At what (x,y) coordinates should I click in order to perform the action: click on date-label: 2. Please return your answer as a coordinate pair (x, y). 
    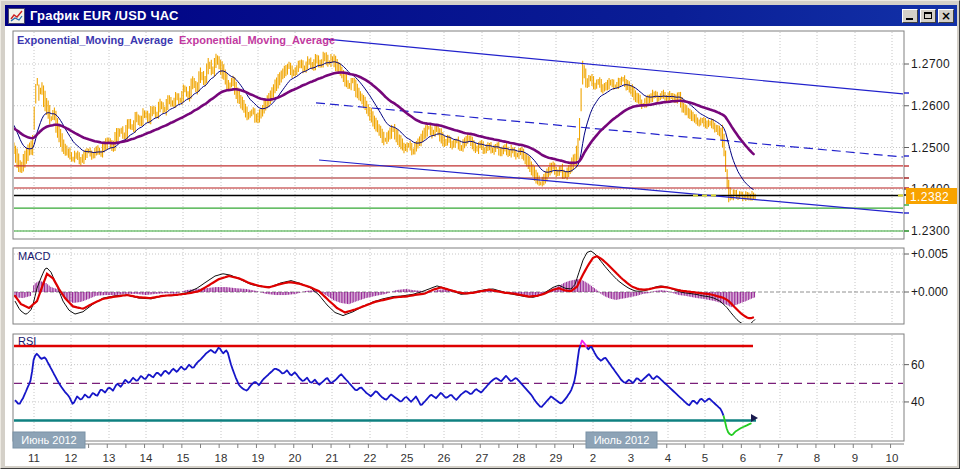
    Looking at the image, I should click on (593, 458).